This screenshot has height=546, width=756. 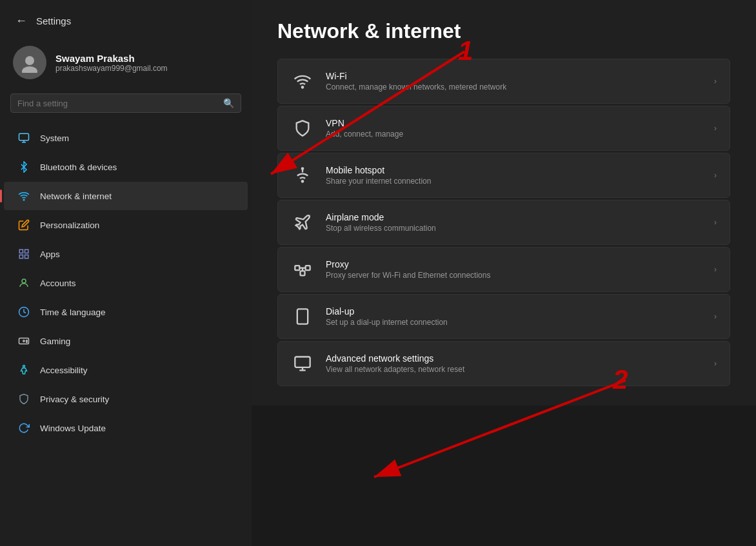 What do you see at coordinates (126, 225) in the screenshot?
I see `sidebar-item-personalization: Personalization` at bounding box center [126, 225].